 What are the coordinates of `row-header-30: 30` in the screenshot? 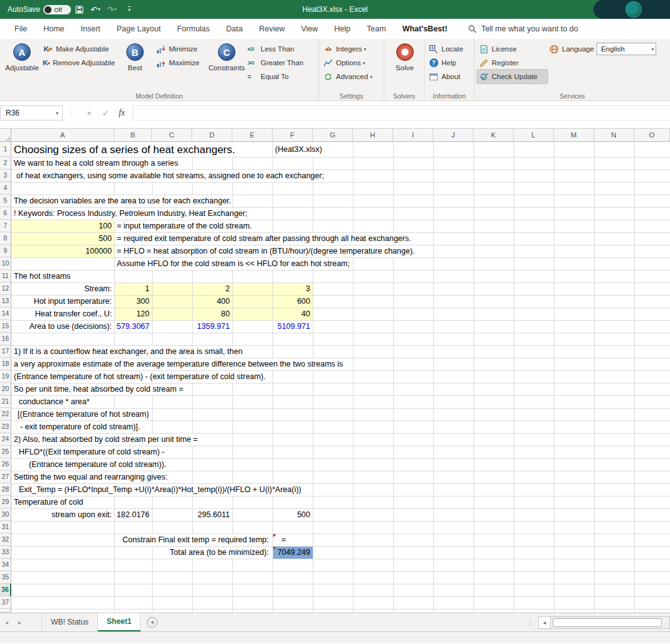 It's located at (6, 515).